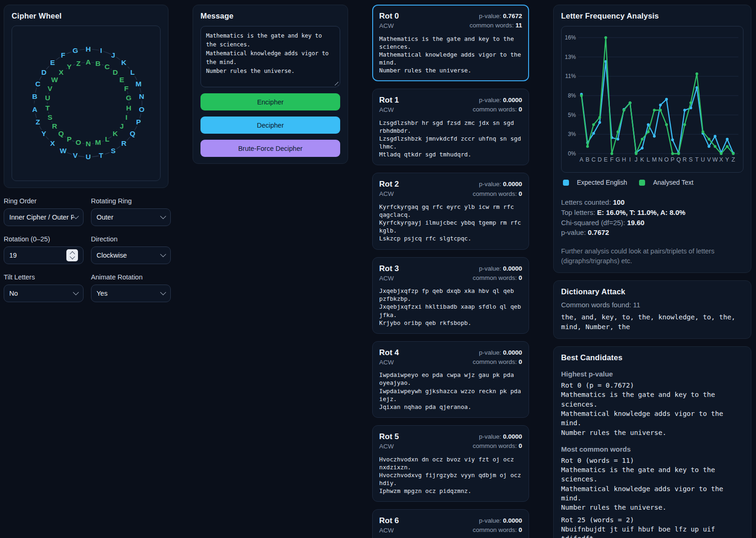  I want to click on wheel-controls: Ring Order Inner Cipher / Outer Plain Ro…, so click(86, 250).